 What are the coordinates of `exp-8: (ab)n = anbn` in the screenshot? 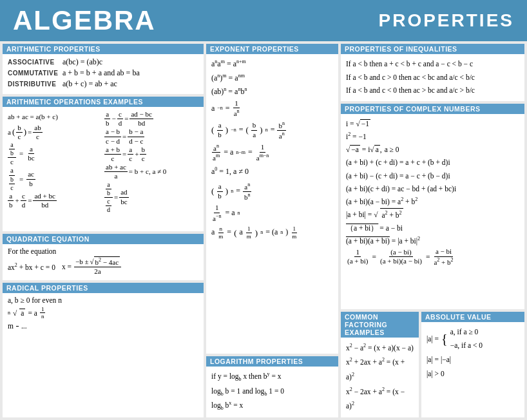 It's located at (272, 192).